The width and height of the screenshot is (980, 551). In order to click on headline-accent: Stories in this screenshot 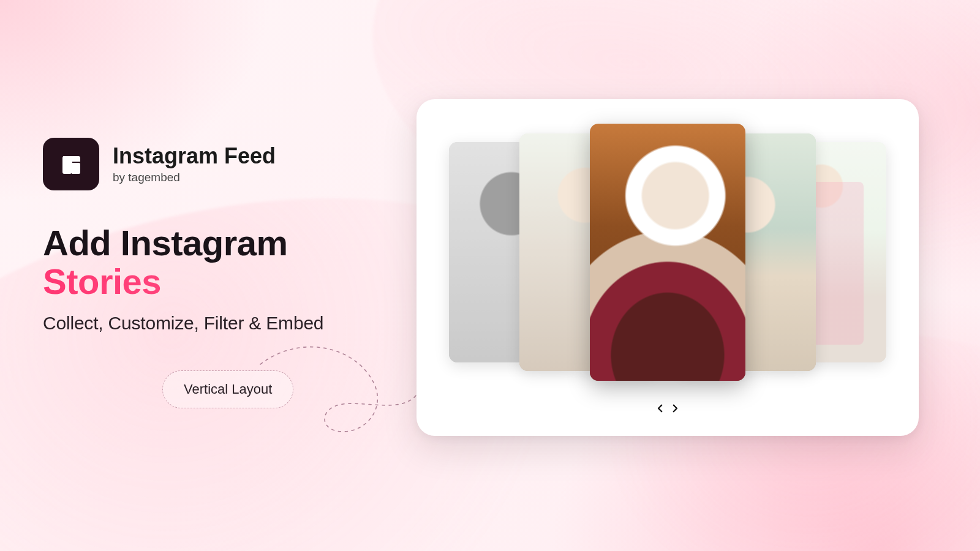, I will do `click(214, 282)`.